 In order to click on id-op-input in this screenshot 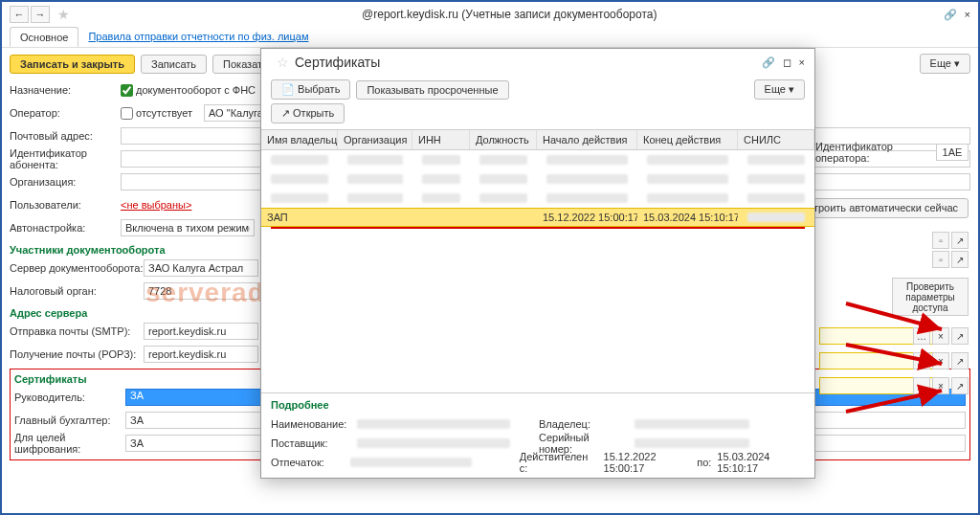, I will do `click(952, 152)`.